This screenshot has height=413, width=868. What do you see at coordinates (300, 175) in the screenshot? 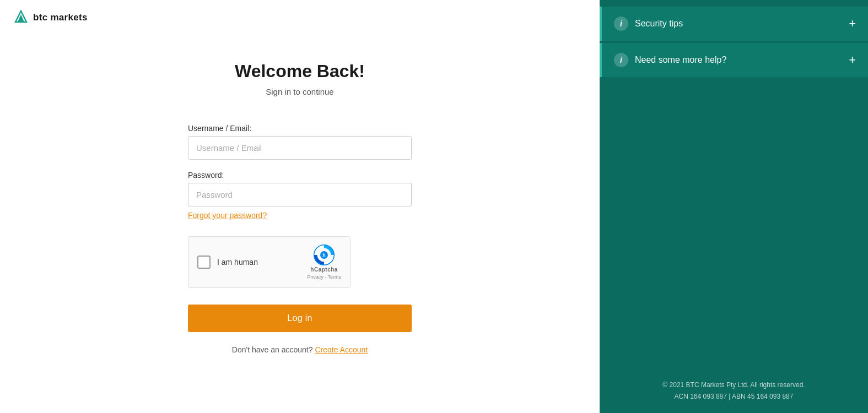
I see `password-label: Password:` at bounding box center [300, 175].